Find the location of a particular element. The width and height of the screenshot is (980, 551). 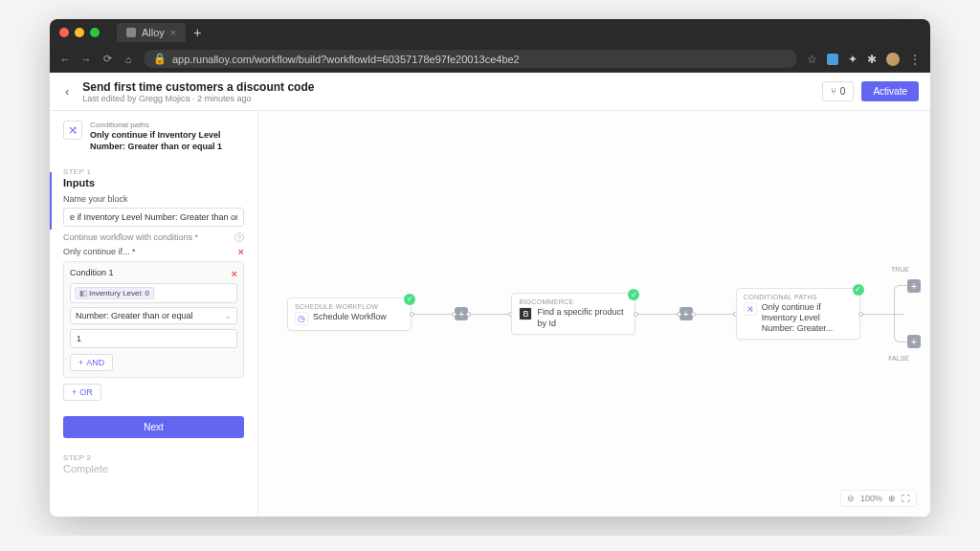

branch-true-label: TRUE is located at coordinates (900, 270).